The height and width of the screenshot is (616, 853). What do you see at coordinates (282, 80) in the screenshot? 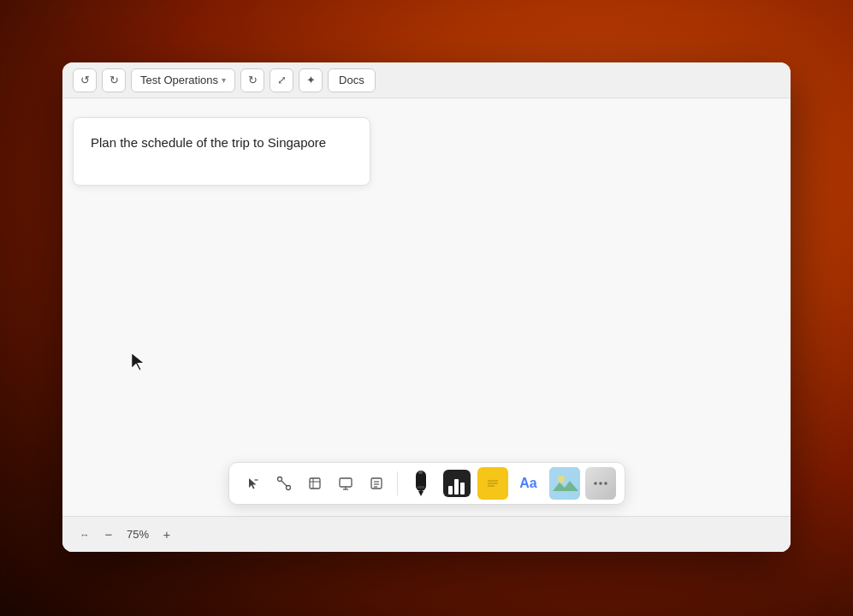
I see `expand-icon: ⤢` at bounding box center [282, 80].